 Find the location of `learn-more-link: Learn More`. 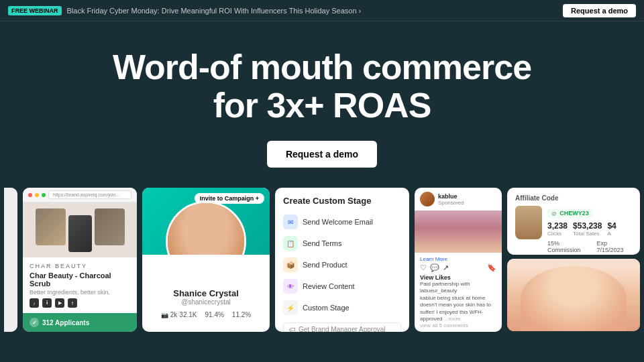

learn-more-link: Learn More is located at coordinates (458, 259).